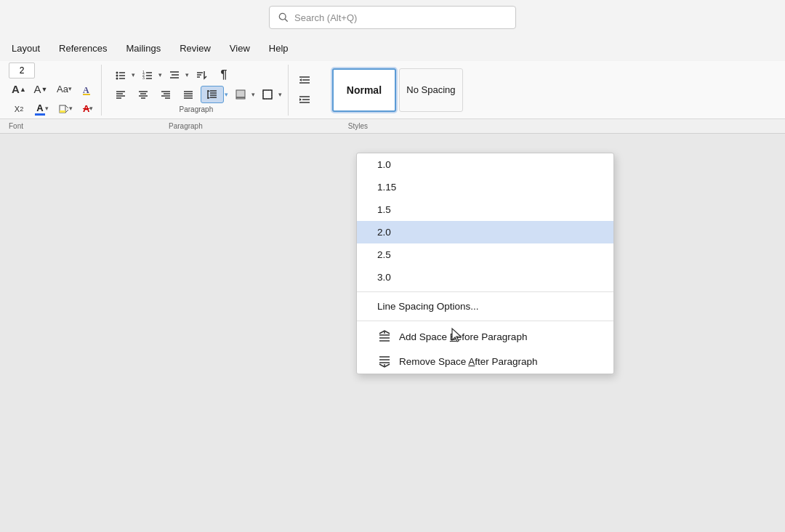 Image resolution: width=785 pixels, height=532 pixels. Describe the element at coordinates (174, 75) in the screenshot. I see `multilevel-list-icon` at that location.